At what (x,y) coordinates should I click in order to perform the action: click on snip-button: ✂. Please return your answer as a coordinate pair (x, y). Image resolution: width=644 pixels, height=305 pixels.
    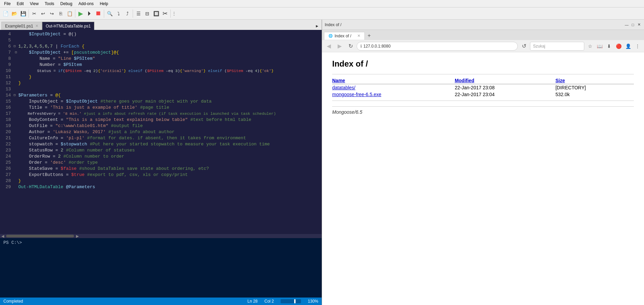
    Looking at the image, I should click on (165, 14).